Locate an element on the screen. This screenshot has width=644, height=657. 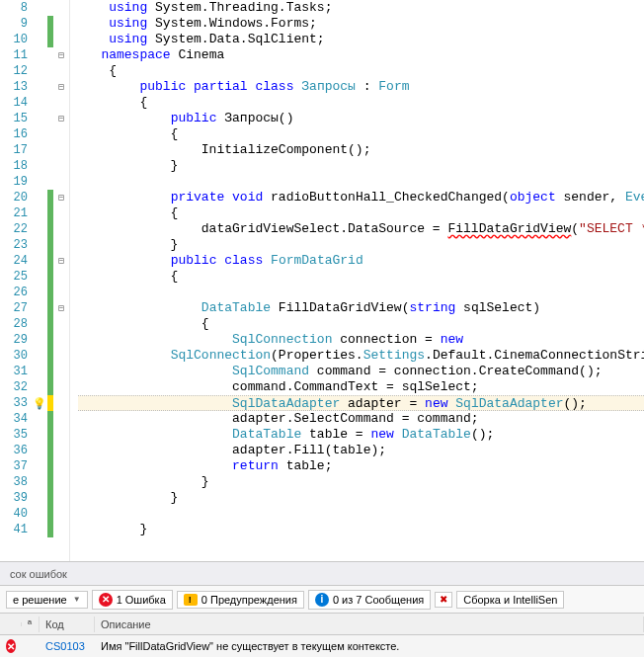
line-number: 36 is located at coordinates (16, 451).